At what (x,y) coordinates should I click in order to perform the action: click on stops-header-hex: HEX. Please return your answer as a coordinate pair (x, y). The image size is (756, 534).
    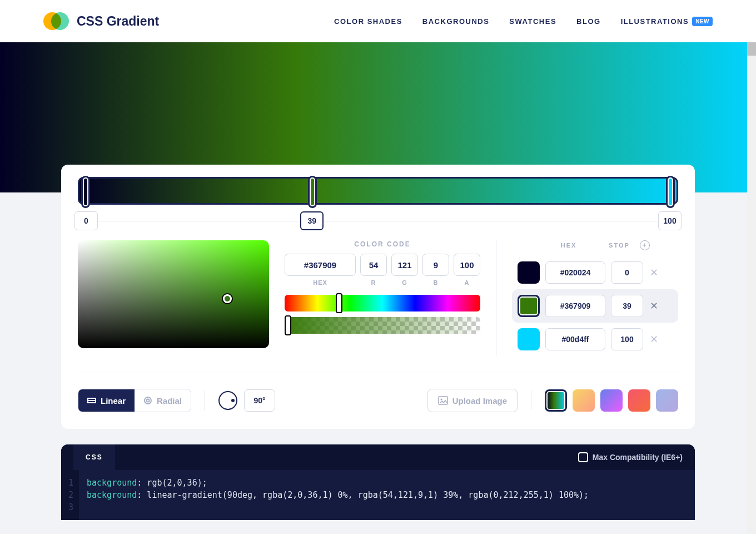
    Looking at the image, I should click on (569, 245).